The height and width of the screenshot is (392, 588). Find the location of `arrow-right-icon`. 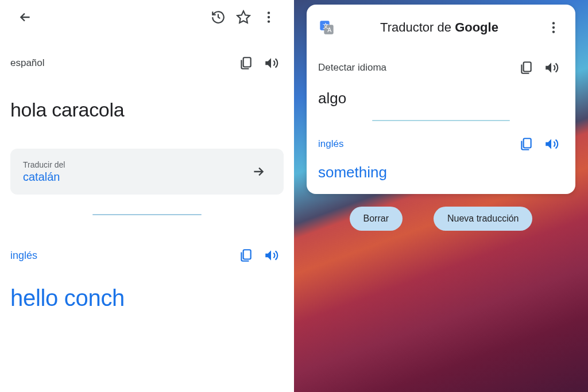

arrow-right-icon is located at coordinates (258, 172).